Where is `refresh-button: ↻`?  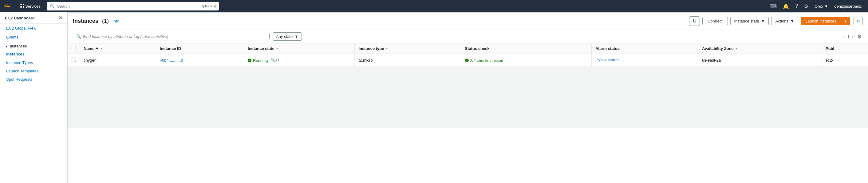 refresh-button: ↻ is located at coordinates (694, 21).